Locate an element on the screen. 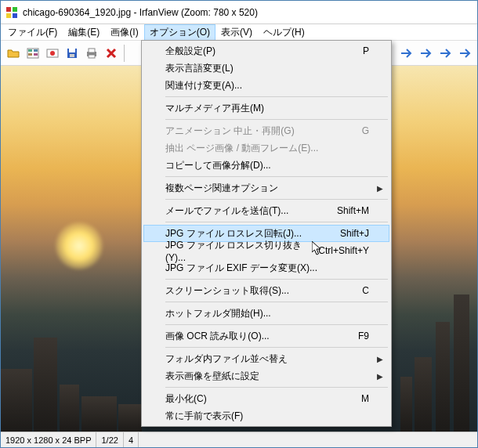 Image resolution: width=478 pixels, height=448 pixels. menu-item-label: 画像 OCR 読み取り(O)... is located at coordinates (262, 337).